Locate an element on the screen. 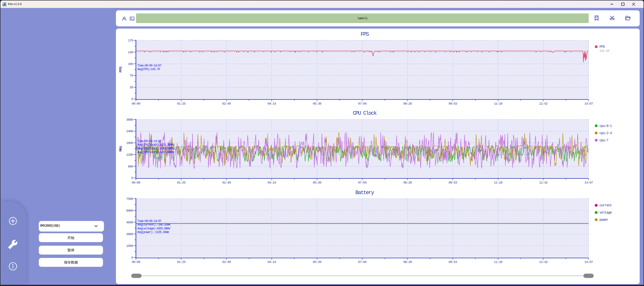 The height and width of the screenshot is (286, 644). svg-text: Avg(CPUClock0):1423.36MHz is located at coordinates (156, 145).